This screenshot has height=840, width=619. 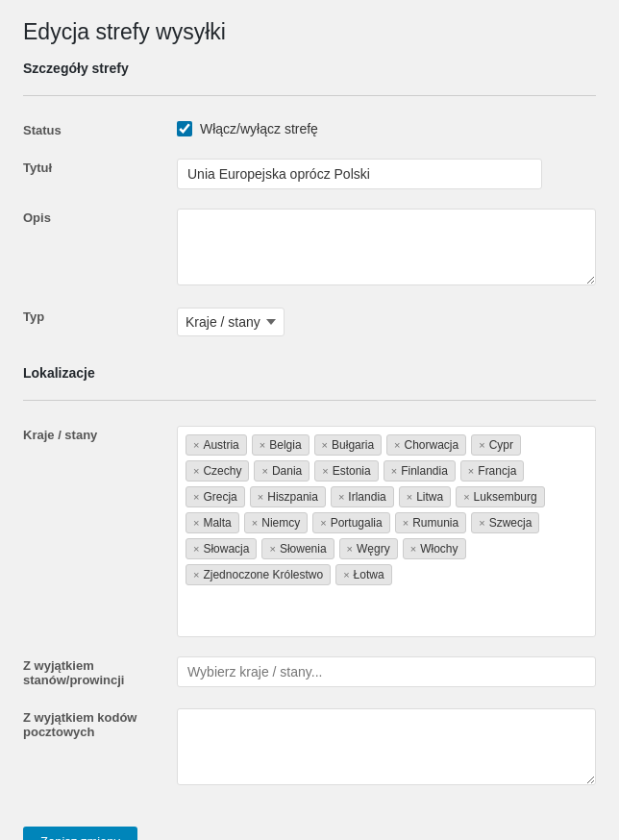 What do you see at coordinates (298, 549) in the screenshot?
I see `list-item: ×Słowenia` at bounding box center [298, 549].